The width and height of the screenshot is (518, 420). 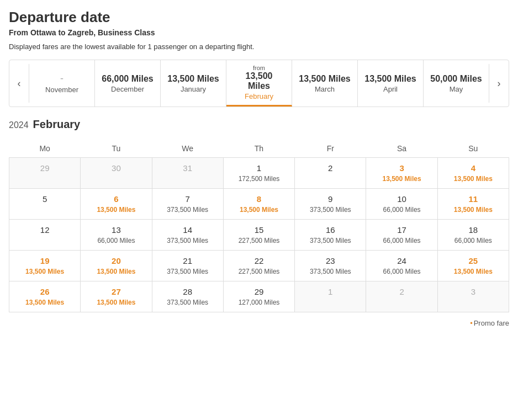 What do you see at coordinates (188, 149) in the screenshot?
I see `day-header-we: We` at bounding box center [188, 149].